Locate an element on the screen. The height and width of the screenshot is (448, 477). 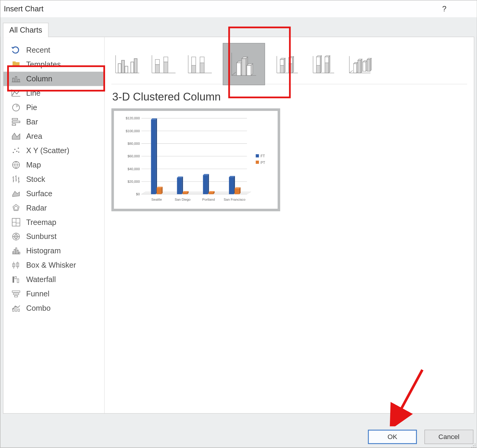
sidebar-item-pie: Pie is located at coordinates (54, 108).